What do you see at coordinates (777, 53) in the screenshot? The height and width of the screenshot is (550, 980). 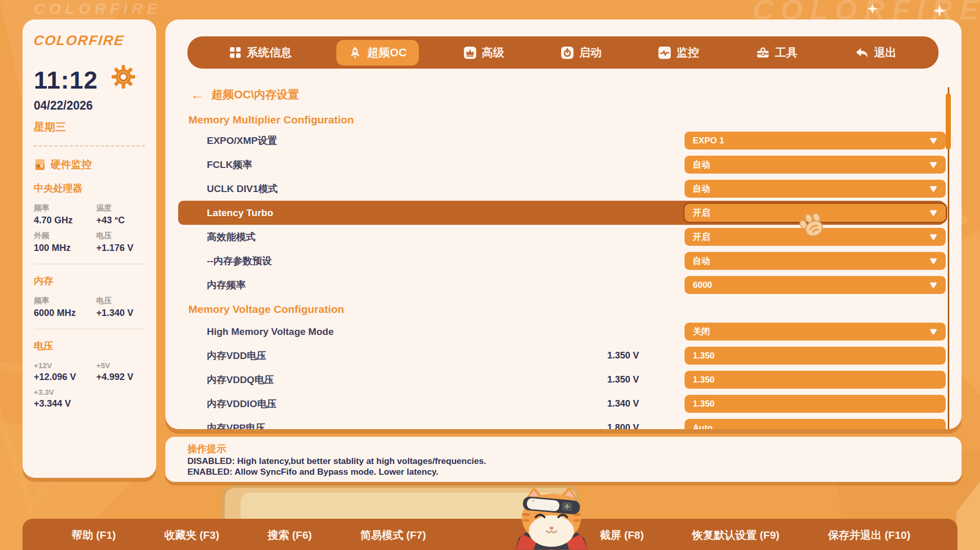 I see `tab-tools: 工具` at bounding box center [777, 53].